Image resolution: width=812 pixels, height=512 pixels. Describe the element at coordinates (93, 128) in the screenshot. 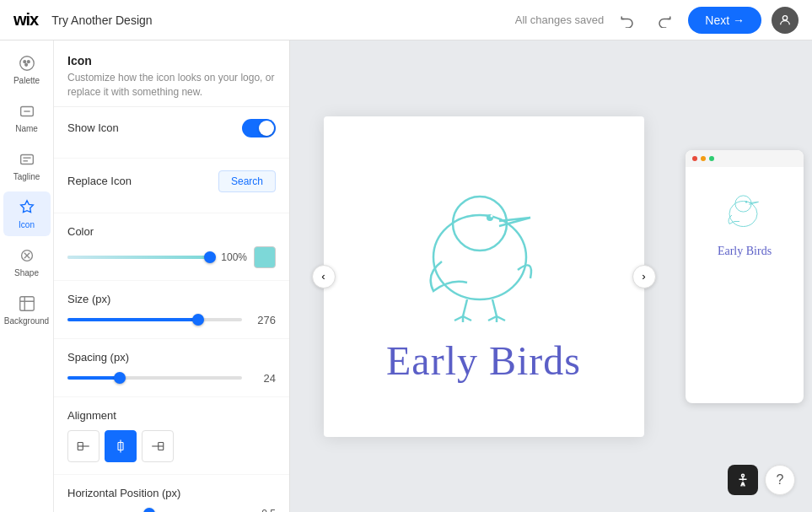

I see `show-icon-label: Show Icon` at that location.